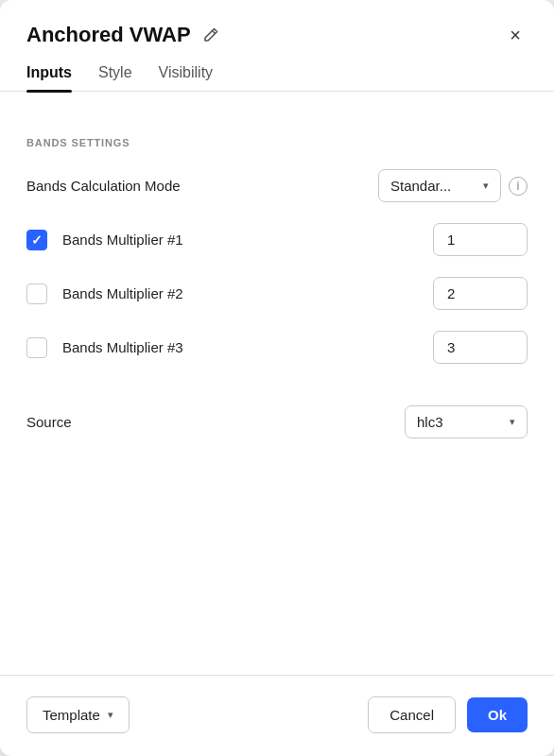 The width and height of the screenshot is (554, 756). Describe the element at coordinates (518, 186) in the screenshot. I see `info-icon-label: i` at that location.